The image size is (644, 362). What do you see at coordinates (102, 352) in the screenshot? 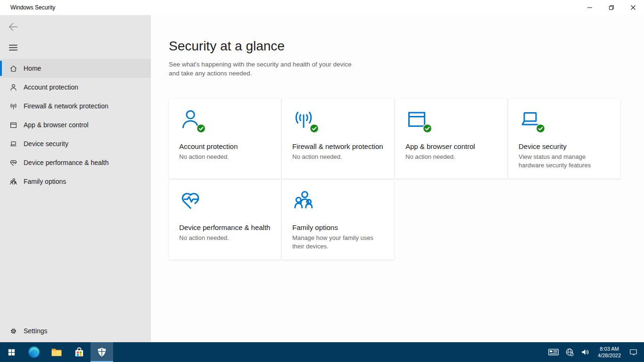
I see `taskbar-windows-security-button` at bounding box center [102, 352].